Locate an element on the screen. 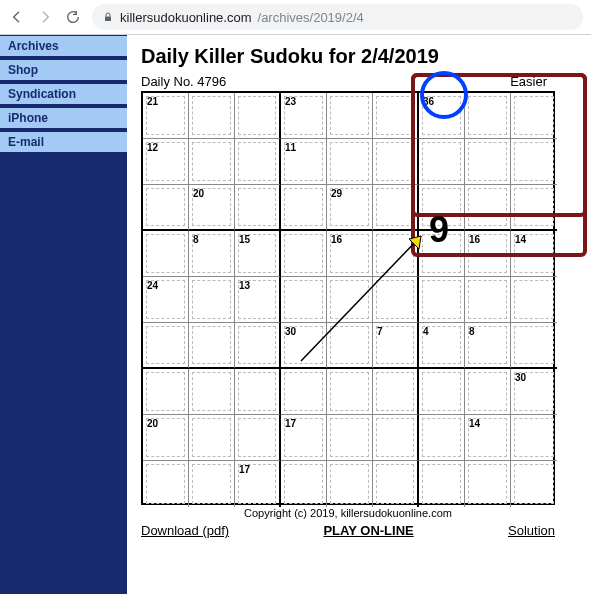  cage-sum: 29 is located at coordinates (336, 194).